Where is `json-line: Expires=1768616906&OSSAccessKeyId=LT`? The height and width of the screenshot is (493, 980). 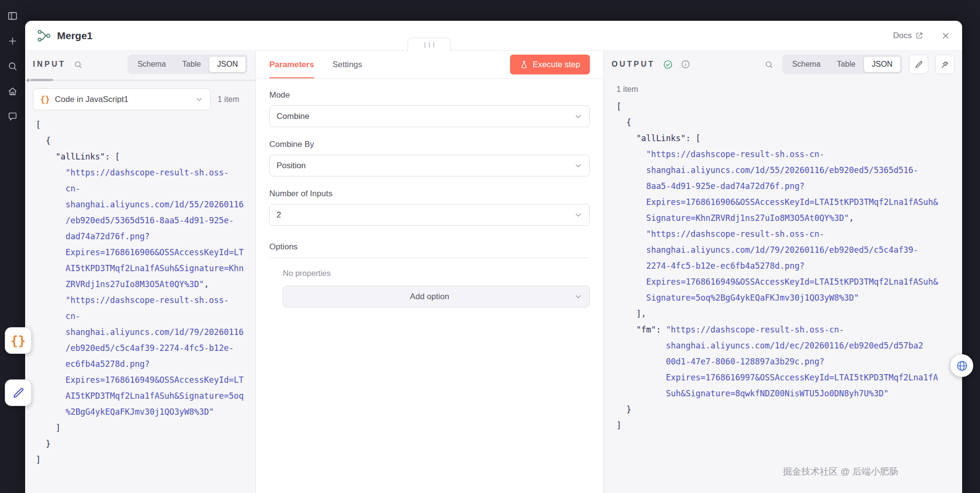
json-line: Expires=1768616906&OSSAccessKeyId=LT is located at coordinates (146, 252).